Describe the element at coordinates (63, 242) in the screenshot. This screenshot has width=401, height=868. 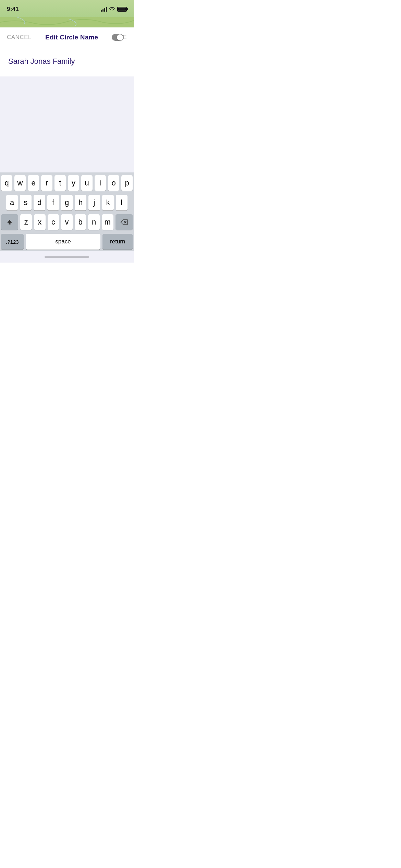
I see `space-key: space` at that location.